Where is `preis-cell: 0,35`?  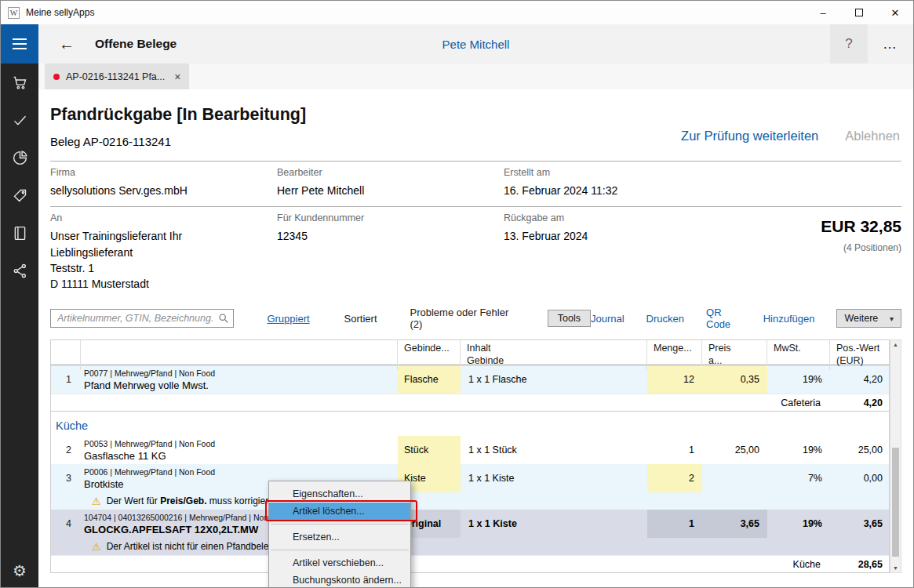
preis-cell: 0,35 is located at coordinates (734, 379).